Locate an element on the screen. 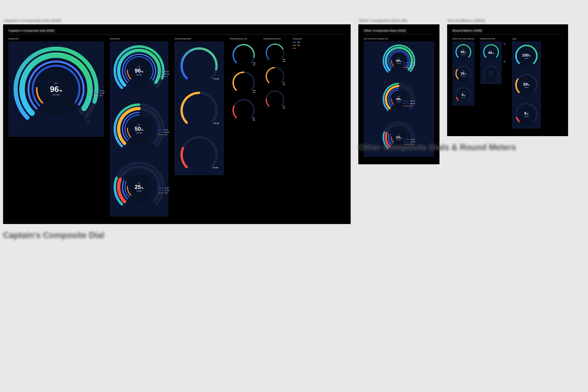 This screenshot has height=392, width=588. usable-arc-0: 0175 kW is located at coordinates (199, 64).